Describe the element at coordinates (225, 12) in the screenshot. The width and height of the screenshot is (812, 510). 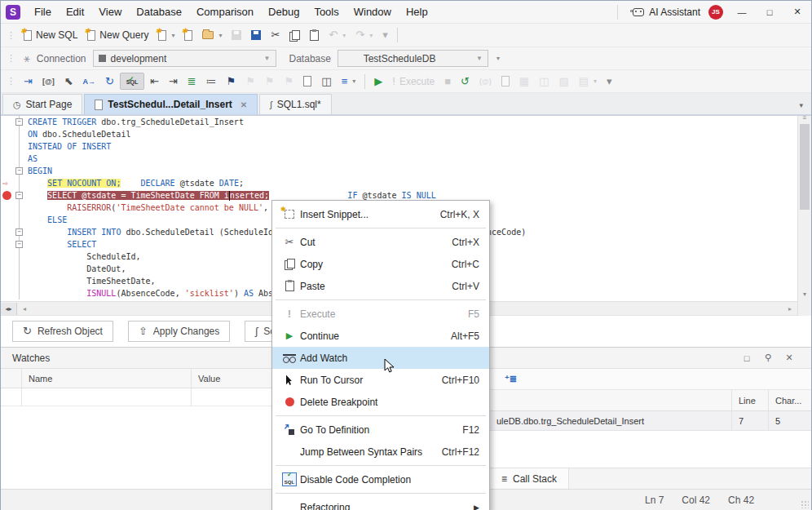
I see `menubar-item-comparison: Comparison` at that location.